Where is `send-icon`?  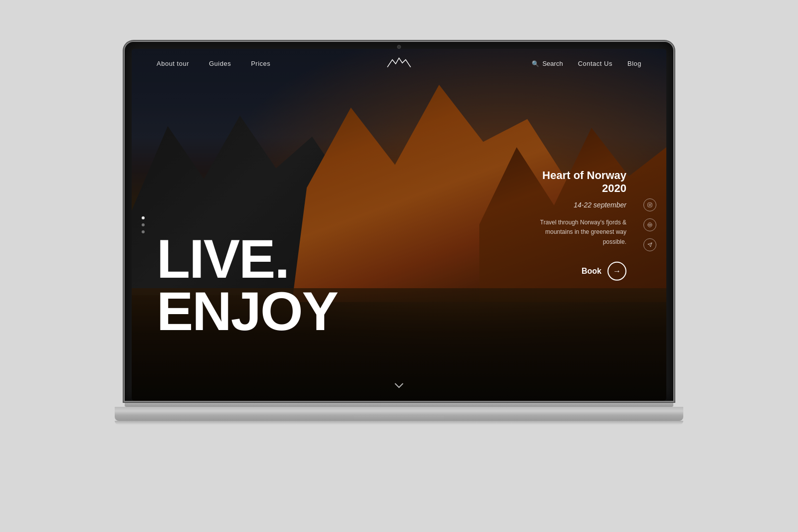 send-icon is located at coordinates (650, 245).